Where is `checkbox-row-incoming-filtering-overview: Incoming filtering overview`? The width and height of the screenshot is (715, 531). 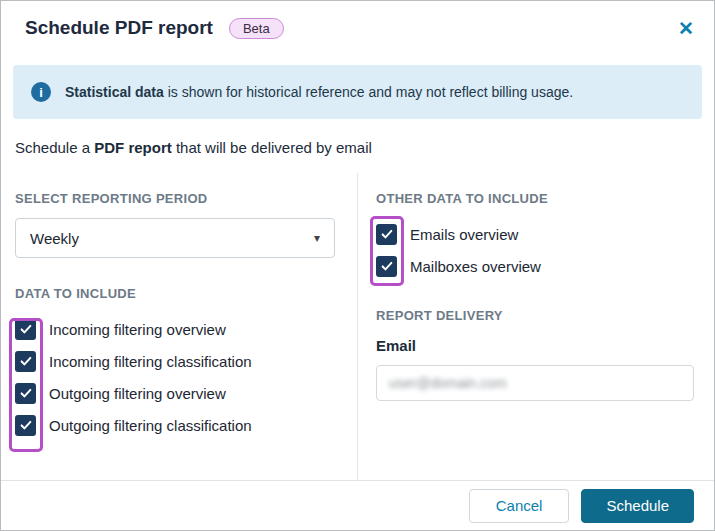 checkbox-row-incoming-filtering-overview: Incoming filtering overview is located at coordinates (180, 329).